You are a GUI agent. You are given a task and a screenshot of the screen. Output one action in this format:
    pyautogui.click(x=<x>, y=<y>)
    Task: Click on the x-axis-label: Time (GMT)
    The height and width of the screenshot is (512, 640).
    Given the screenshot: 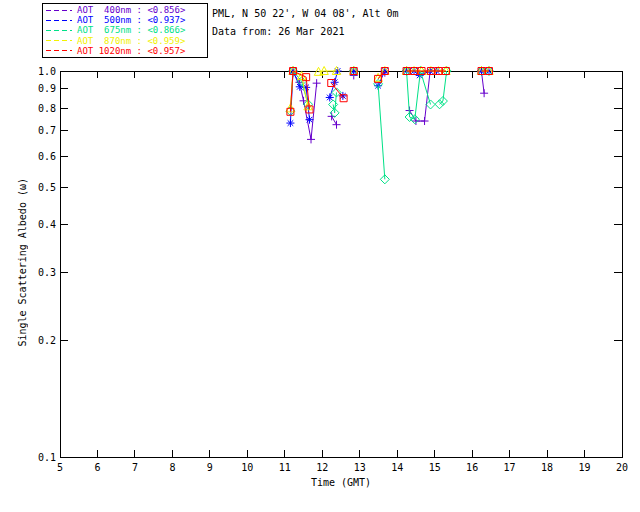 What is the action you would take?
    pyautogui.click(x=341, y=482)
    